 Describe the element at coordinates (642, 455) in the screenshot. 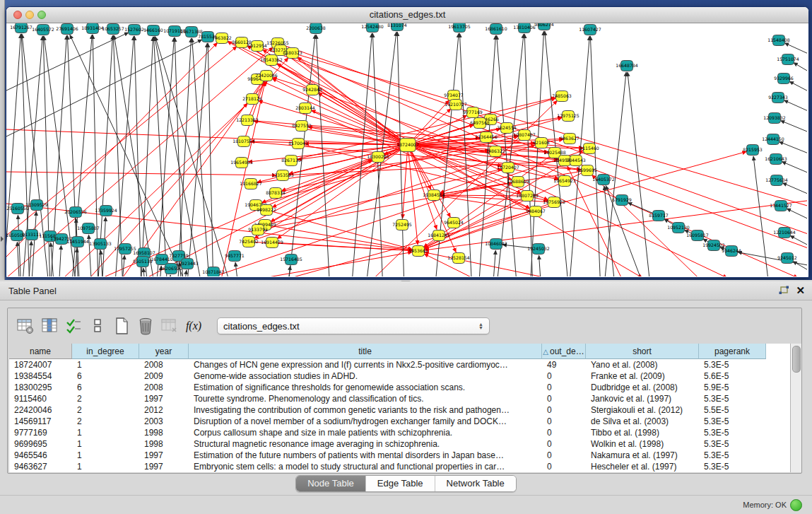

I see `table-cell: Nakamura et al. (1997)` at that location.